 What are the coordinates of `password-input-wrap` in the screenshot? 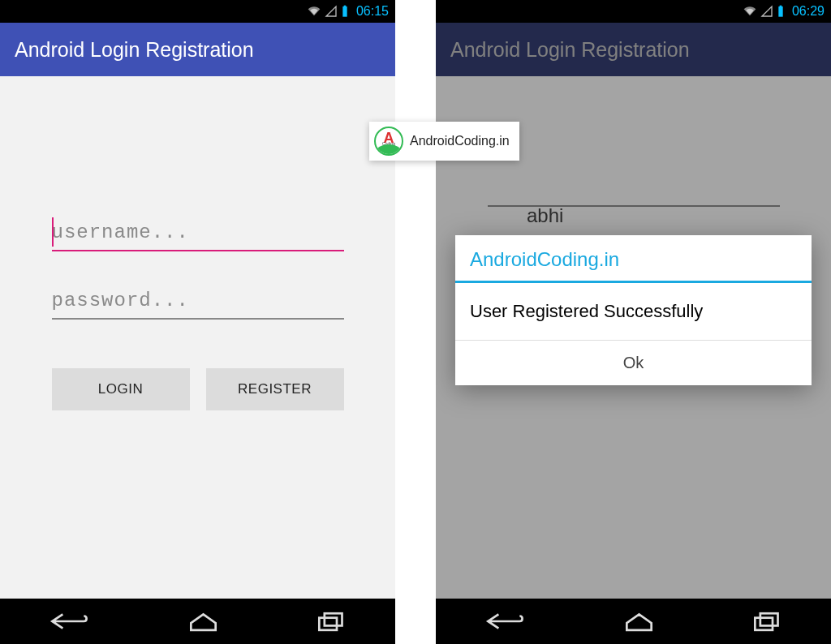 It's located at (198, 301).